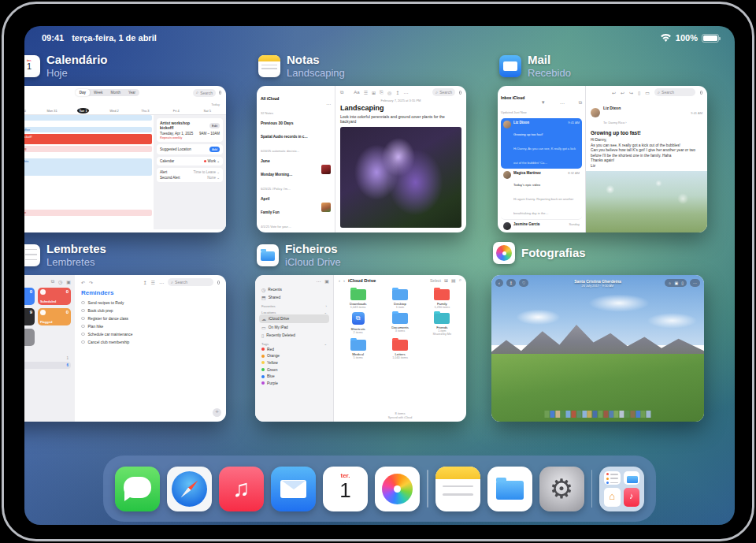  I want to click on calendar-picker: Work, so click(212, 161).